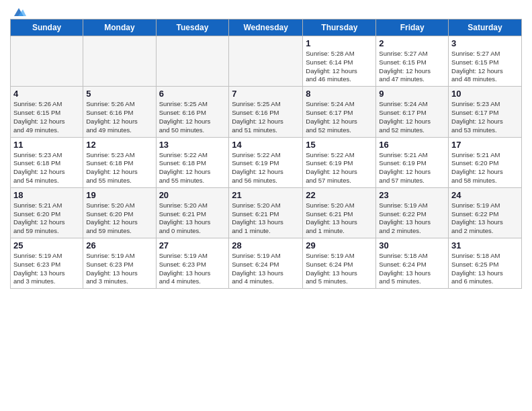 This screenshot has width=532, height=411. I want to click on calendar-cell: 27Sunrise: 5:19 AM Sunset: 6:23 PM Dayli…, so click(192, 263).